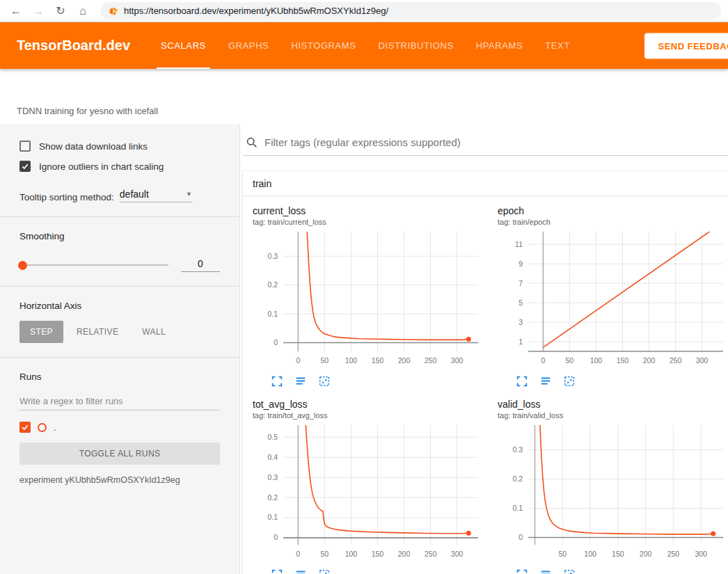 The height and width of the screenshot is (574, 728). I want to click on tab-hparams: HPARAMS, so click(500, 46).